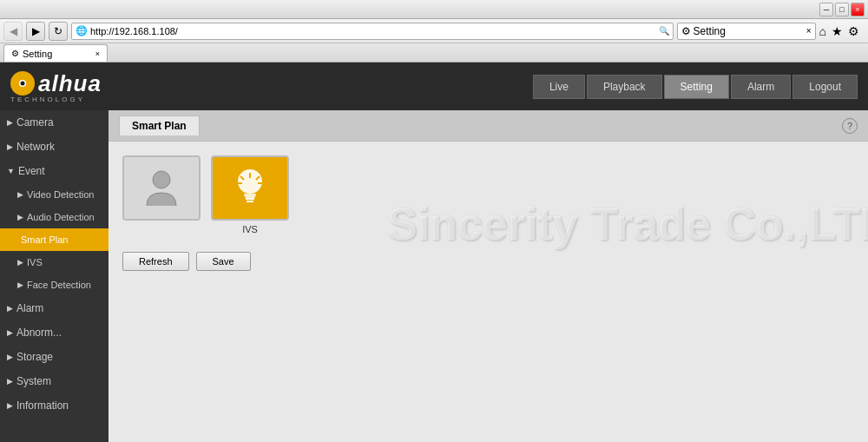 The width and height of the screenshot is (868, 442). What do you see at coordinates (746, 31) in the screenshot?
I see `search-bar: ⚙ Setting ×` at bounding box center [746, 31].